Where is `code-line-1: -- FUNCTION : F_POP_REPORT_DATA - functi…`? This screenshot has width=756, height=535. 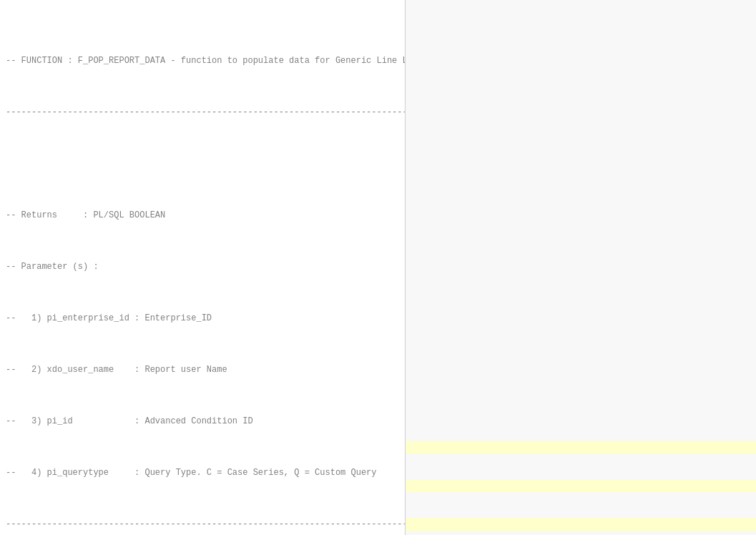
code-line-1: -- FUNCTION : F_POP_REPORT_DATA - functi… is located at coordinates (202, 61).